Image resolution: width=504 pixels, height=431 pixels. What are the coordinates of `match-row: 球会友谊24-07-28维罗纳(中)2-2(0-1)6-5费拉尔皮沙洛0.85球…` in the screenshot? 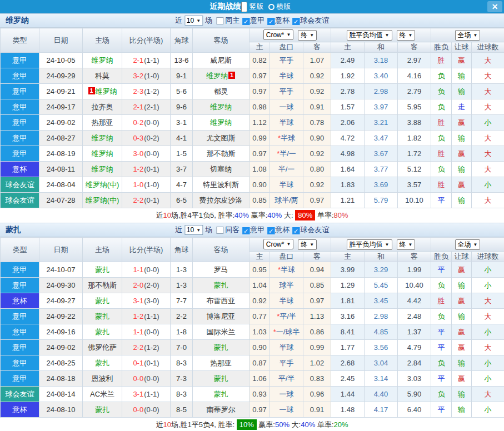 It's located at (252, 201).